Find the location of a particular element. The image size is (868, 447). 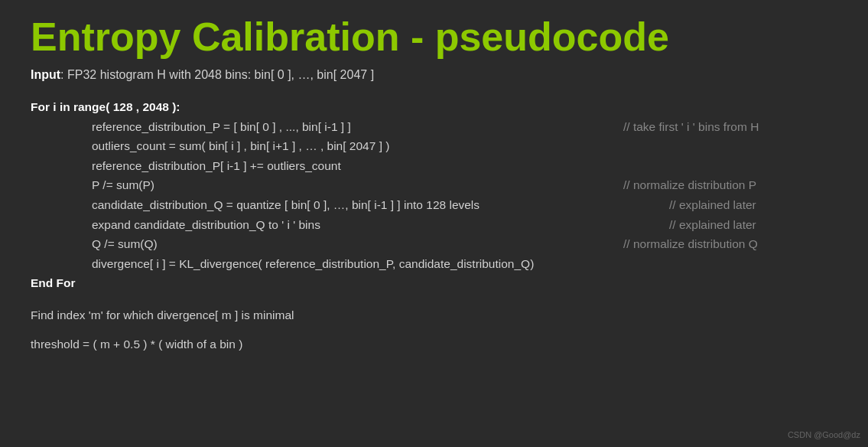

comment-6: // explained later is located at coordinates (753, 225).